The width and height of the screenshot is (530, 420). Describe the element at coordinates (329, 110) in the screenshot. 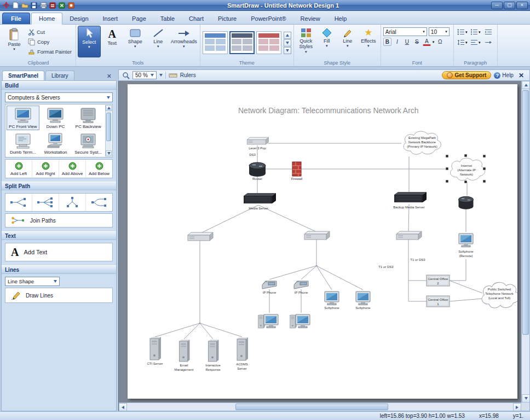

I see `diagram-title: Network Diagram: Telecommunications Netw…` at that location.